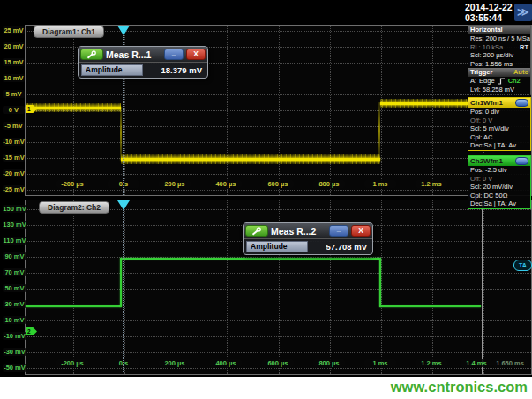 The width and height of the screenshot is (532, 399). Describe the element at coordinates (499, 102) in the screenshot. I see `ch1wfm1-header: Ch1Wfm1` at that location.